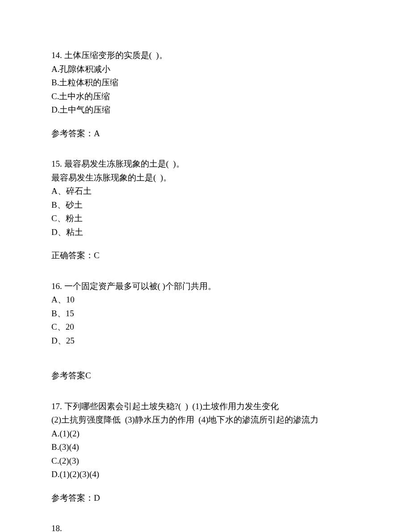  What do you see at coordinates (172, 406) in the screenshot?
I see `question-text: 下列哪些因素会引起土坡失稳?( ) (1)土坡作用力发生变化` at bounding box center [172, 406].